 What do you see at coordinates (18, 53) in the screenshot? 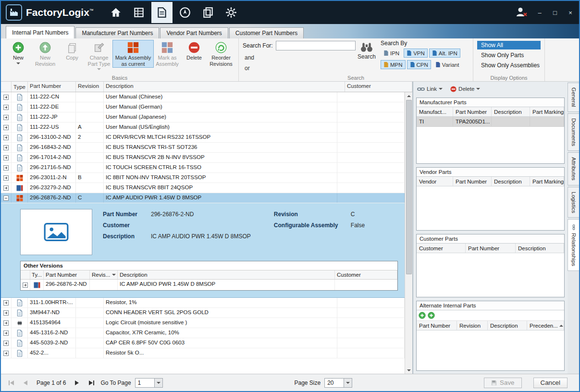
I see `new-button: New` at bounding box center [18, 53].